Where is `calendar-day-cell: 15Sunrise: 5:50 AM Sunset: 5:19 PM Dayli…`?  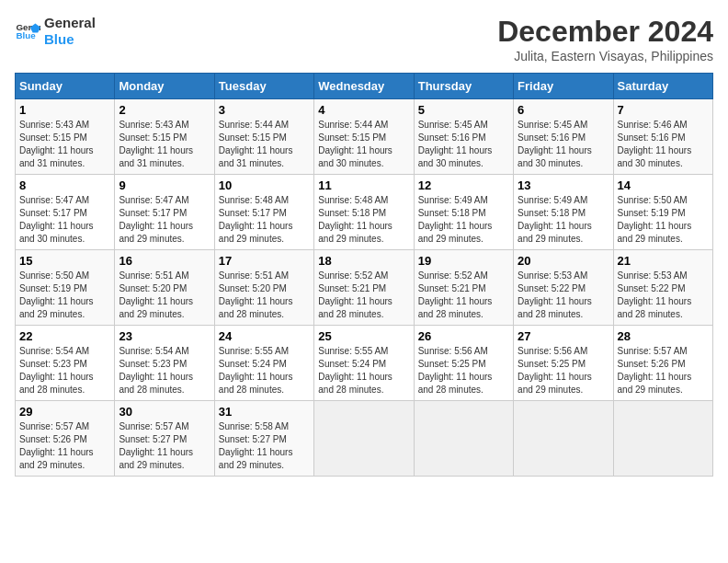 calendar-day-cell: 15Sunrise: 5:50 AM Sunset: 5:19 PM Dayli… is located at coordinates (65, 288).